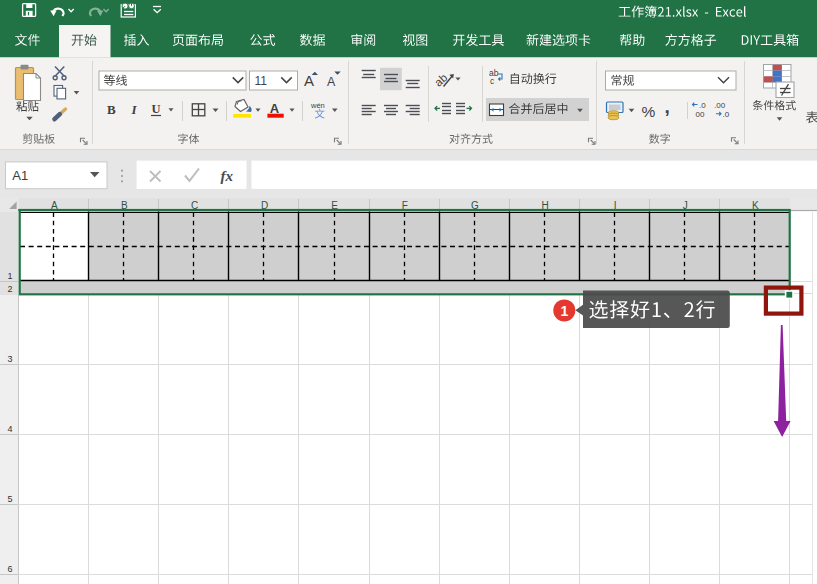 This screenshot has height=584, width=817. I want to click on svg-text: 6, so click(10, 569).